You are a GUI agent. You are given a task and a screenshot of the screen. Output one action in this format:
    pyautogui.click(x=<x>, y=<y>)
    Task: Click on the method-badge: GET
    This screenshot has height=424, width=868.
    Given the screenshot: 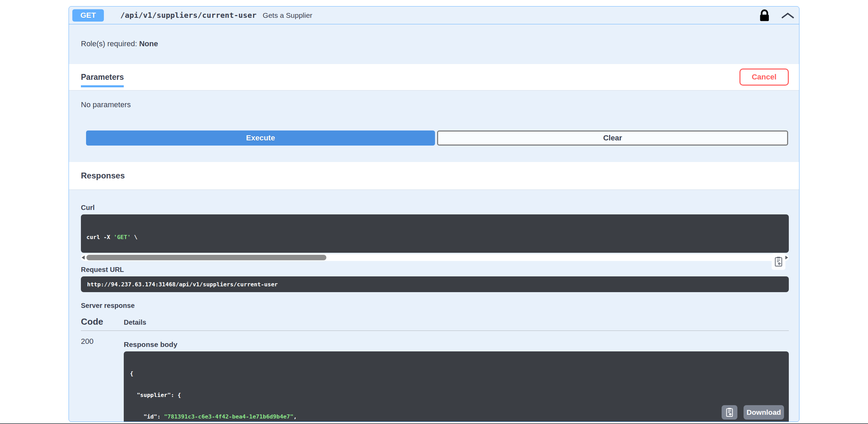 What is the action you would take?
    pyautogui.click(x=88, y=15)
    